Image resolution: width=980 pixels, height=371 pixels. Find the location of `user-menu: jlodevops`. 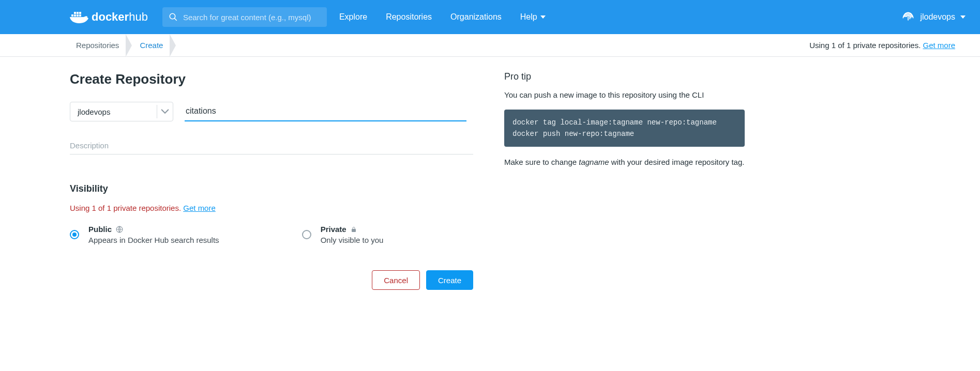

user-menu: jlodevops is located at coordinates (933, 17).